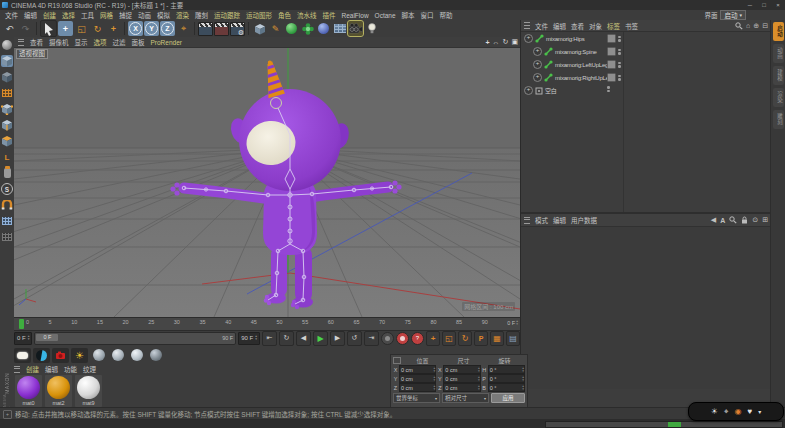  I want to click on light-preset-icon: ☀, so click(80, 356).